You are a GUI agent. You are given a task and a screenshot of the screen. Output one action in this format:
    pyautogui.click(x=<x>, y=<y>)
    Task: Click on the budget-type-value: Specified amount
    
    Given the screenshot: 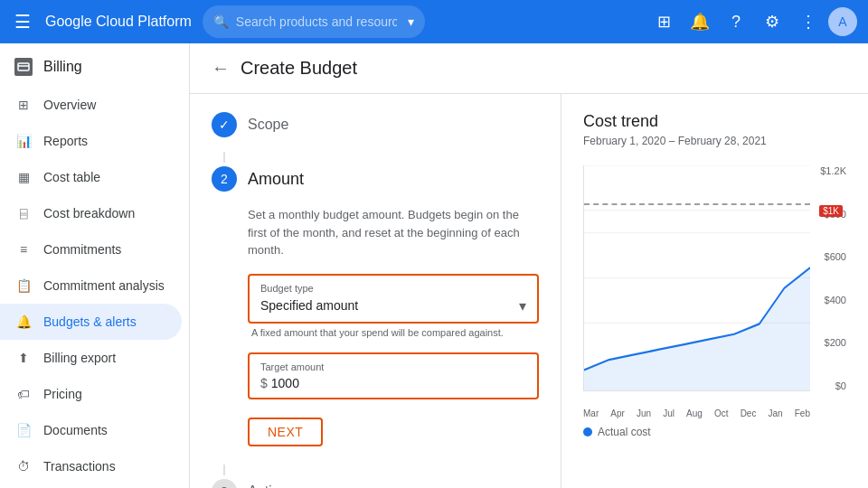 What is the action you would take?
    pyautogui.click(x=309, y=305)
    